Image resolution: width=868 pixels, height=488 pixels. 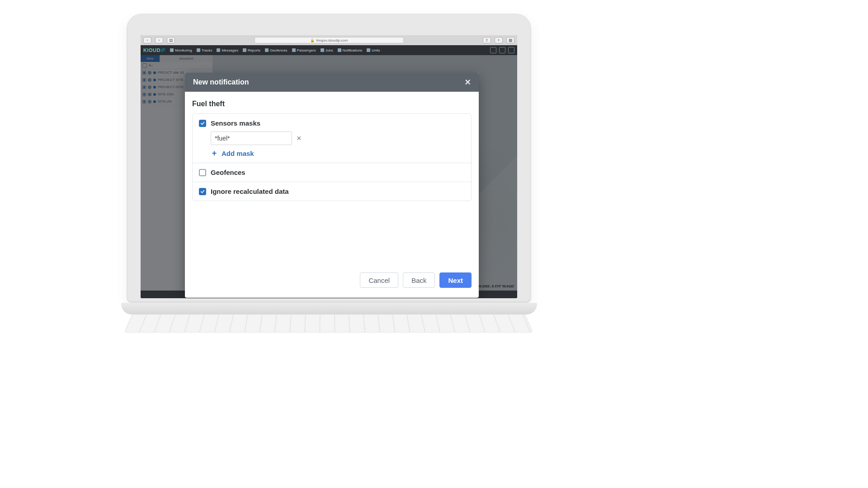 What do you see at coordinates (332, 157) in the screenshot?
I see `options-card: Sensors masks × + Add mask` at bounding box center [332, 157].